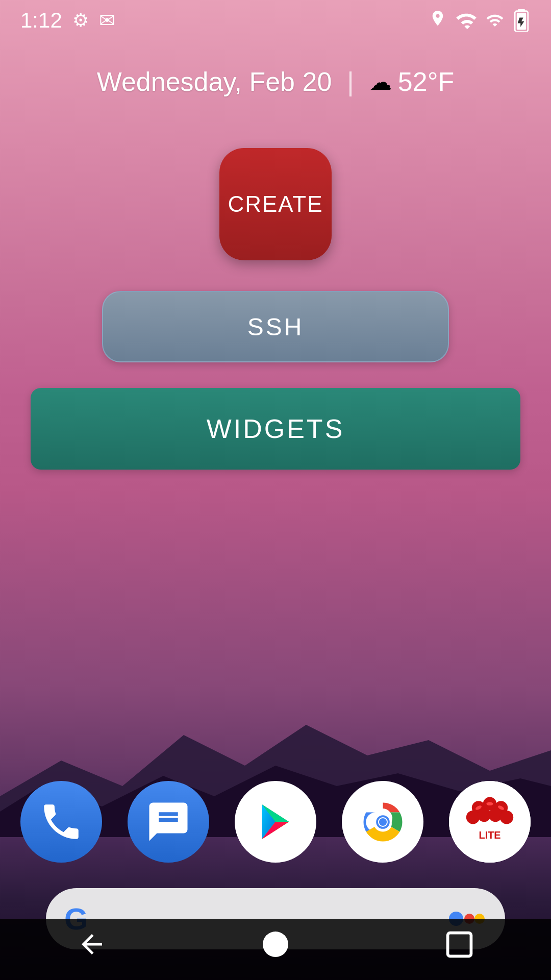 The height and width of the screenshot is (980, 551). What do you see at coordinates (438, 20) in the screenshot?
I see `location-icon` at bounding box center [438, 20].